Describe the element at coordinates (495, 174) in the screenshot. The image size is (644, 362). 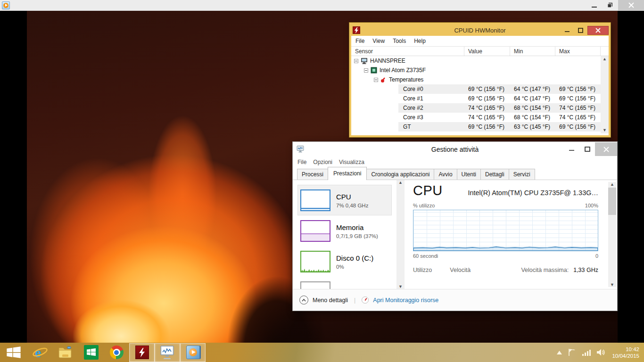
I see `tab-dettagli: Dettagli` at that location.